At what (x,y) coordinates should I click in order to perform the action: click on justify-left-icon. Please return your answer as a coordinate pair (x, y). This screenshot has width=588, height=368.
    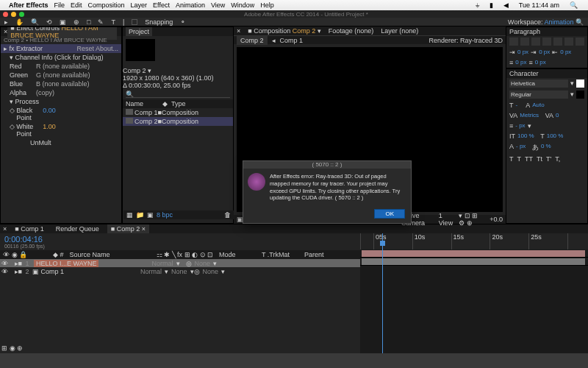
    Looking at the image, I should click on (547, 41).